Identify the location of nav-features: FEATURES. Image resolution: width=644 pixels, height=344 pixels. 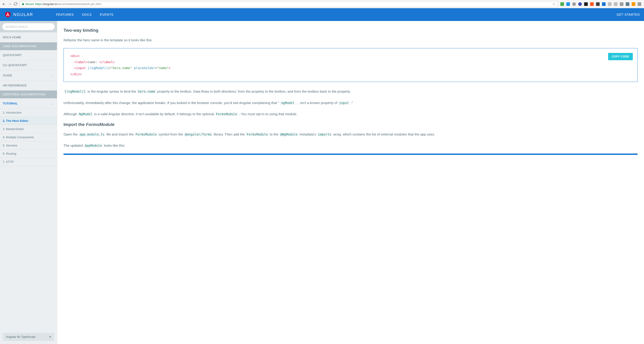
(65, 14).